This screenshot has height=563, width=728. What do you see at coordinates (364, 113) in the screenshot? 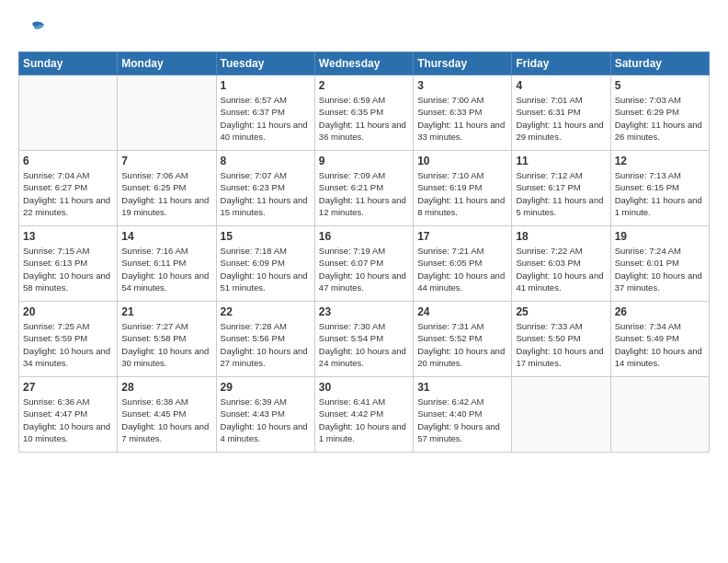
I see `calendar-week-1: 1Sunrise: 6:57 AM Sunset: 6:37 PM Daylig…` at bounding box center [364, 113].